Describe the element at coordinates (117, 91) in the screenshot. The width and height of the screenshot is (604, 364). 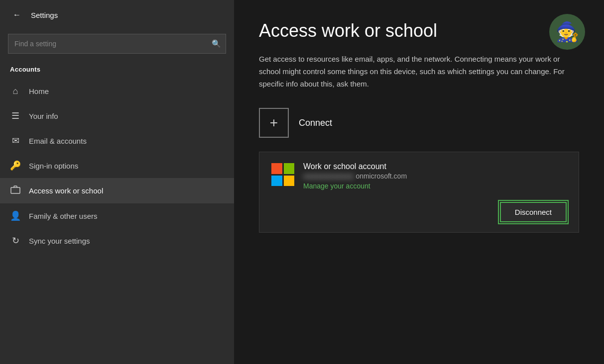
I see `sidebar-item-home: ⌂ Home` at that location.